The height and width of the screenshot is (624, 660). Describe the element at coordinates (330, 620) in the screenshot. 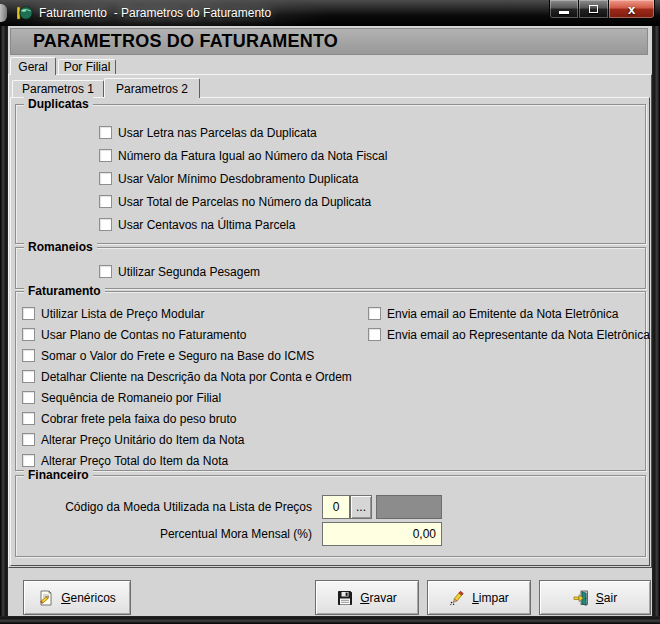

I see `window-border-bottom` at that location.